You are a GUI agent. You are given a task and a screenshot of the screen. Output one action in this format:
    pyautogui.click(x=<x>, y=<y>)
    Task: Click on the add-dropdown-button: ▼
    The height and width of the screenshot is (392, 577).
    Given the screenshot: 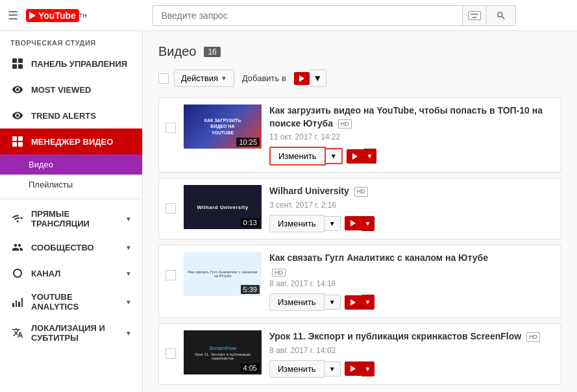 What is the action you would take?
    pyautogui.click(x=318, y=78)
    